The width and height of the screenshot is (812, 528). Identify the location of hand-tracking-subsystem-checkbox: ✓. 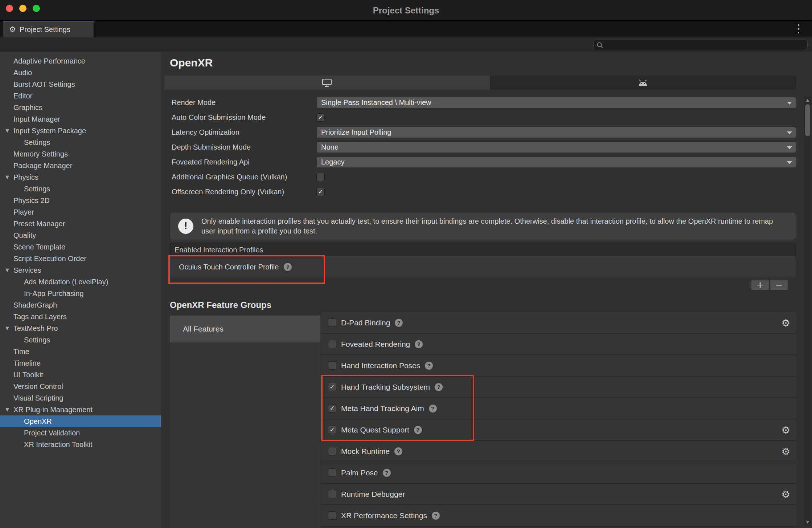
(332, 387).